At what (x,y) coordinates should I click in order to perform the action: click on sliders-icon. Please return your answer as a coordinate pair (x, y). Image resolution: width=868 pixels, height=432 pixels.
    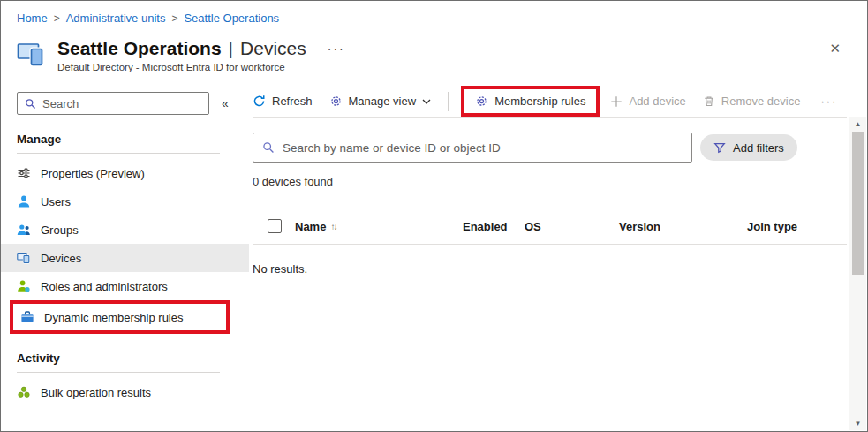
    Looking at the image, I should click on (24, 173).